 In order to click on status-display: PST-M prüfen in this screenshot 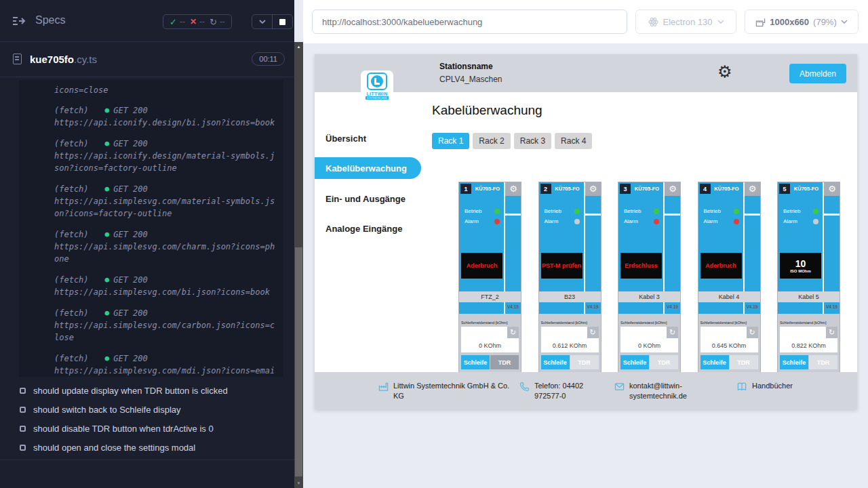, I will do `click(561, 266)`.